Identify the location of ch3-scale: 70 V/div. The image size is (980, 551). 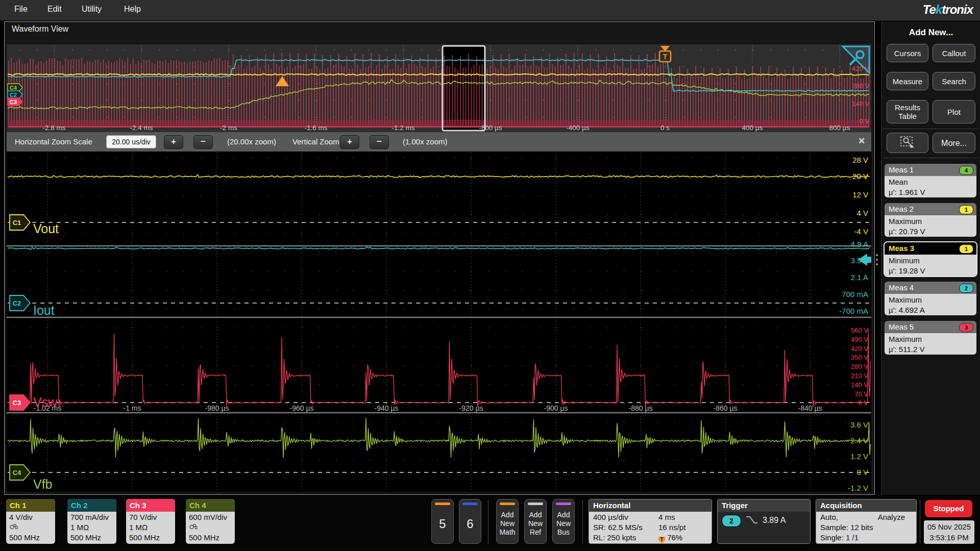
(151, 517).